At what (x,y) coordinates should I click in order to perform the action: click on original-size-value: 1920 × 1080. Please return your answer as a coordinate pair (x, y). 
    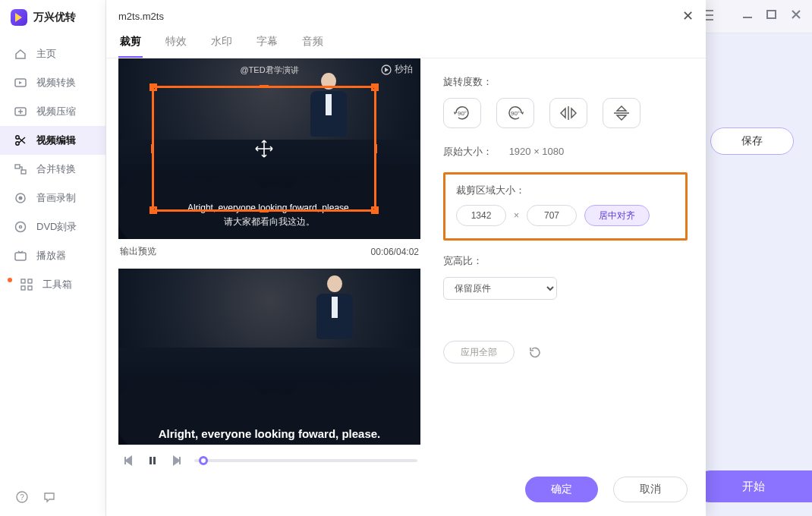
    Looking at the image, I should click on (537, 152).